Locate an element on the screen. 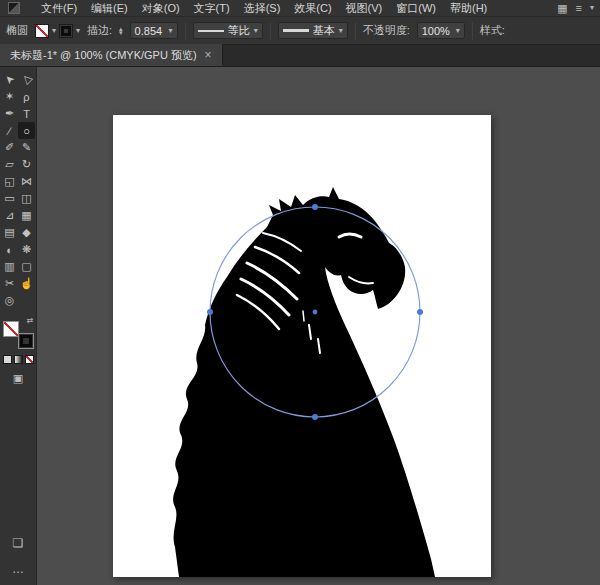 The image size is (600, 585). stroke-weight-field: 0.854 ▾ is located at coordinates (154, 30).